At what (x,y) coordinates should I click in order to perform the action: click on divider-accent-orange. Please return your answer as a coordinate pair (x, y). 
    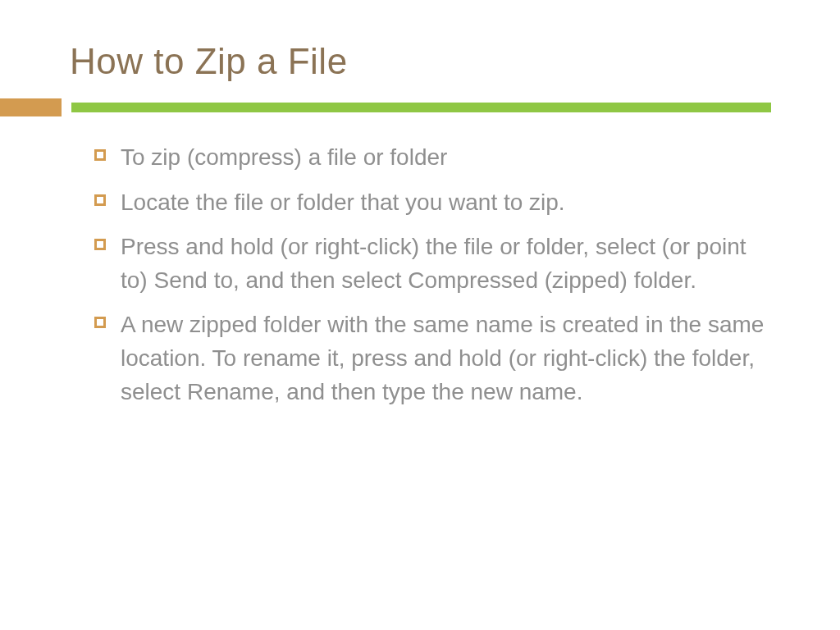
    Looking at the image, I should click on (31, 107).